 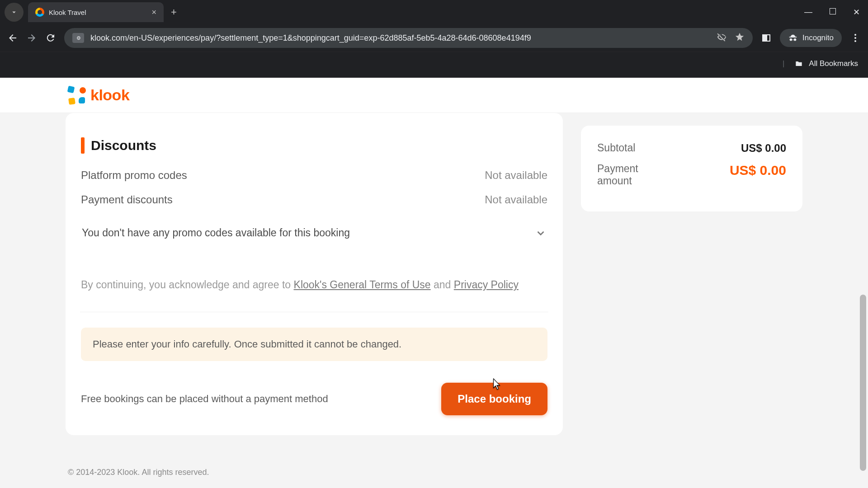 What do you see at coordinates (486, 285) in the screenshot?
I see `privacy-policy-link: Privacy Policy` at bounding box center [486, 285].